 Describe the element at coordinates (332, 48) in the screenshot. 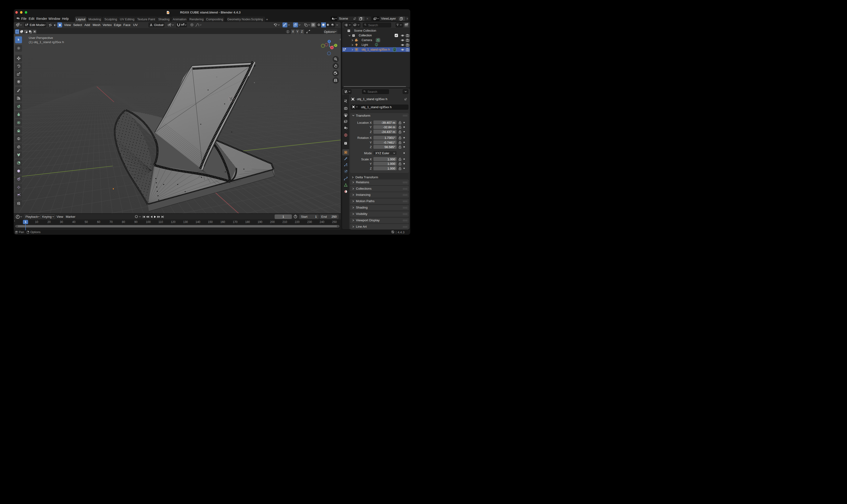

I see `svg-text: X` at that location.